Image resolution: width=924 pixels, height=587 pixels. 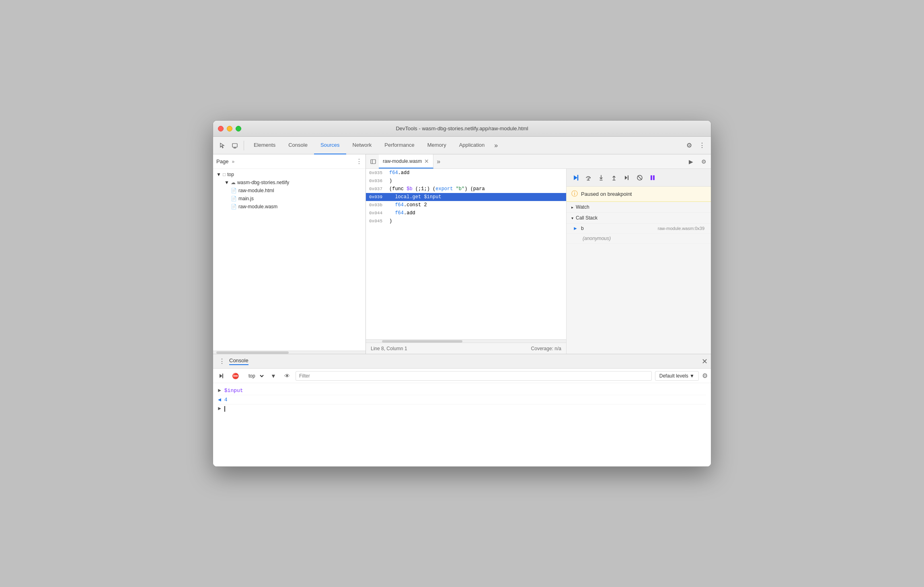 What do you see at coordinates (462, 361) in the screenshot?
I see `console-header: ⋮ Console ✕` at bounding box center [462, 361].